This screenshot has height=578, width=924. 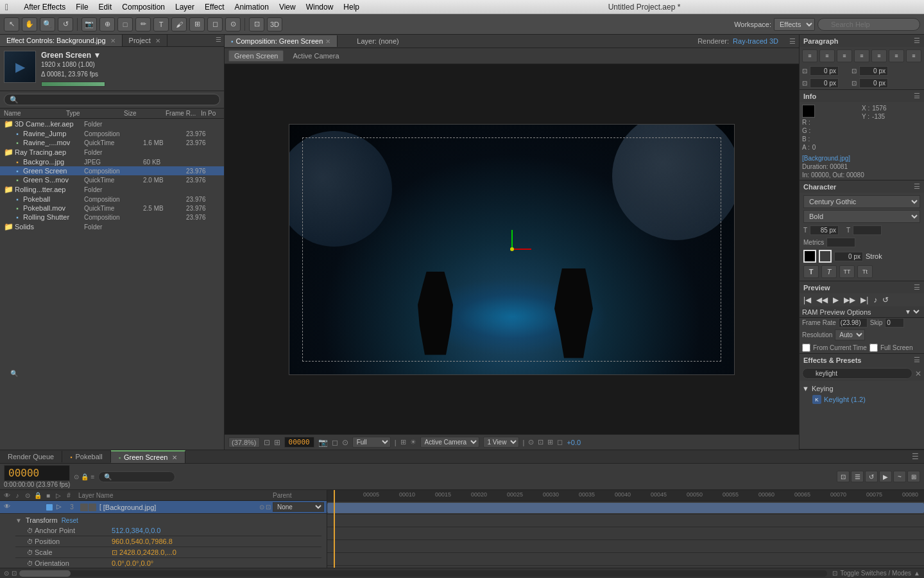 What do you see at coordinates (810, 56) in the screenshot?
I see `align-left-btn: ≡` at bounding box center [810, 56].